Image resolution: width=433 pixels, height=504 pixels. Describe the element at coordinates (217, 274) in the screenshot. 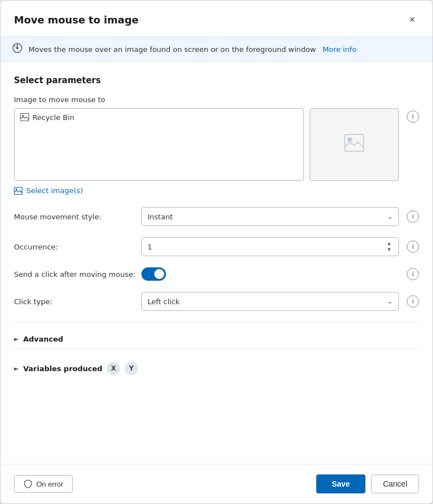

I see `send-click-row: Send a click after moving mouse: i` at that location.